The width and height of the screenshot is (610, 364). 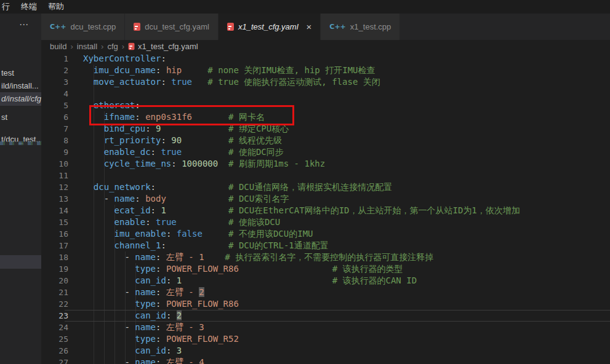 I want to click on sidebar-item: test, so click(x=21, y=73).